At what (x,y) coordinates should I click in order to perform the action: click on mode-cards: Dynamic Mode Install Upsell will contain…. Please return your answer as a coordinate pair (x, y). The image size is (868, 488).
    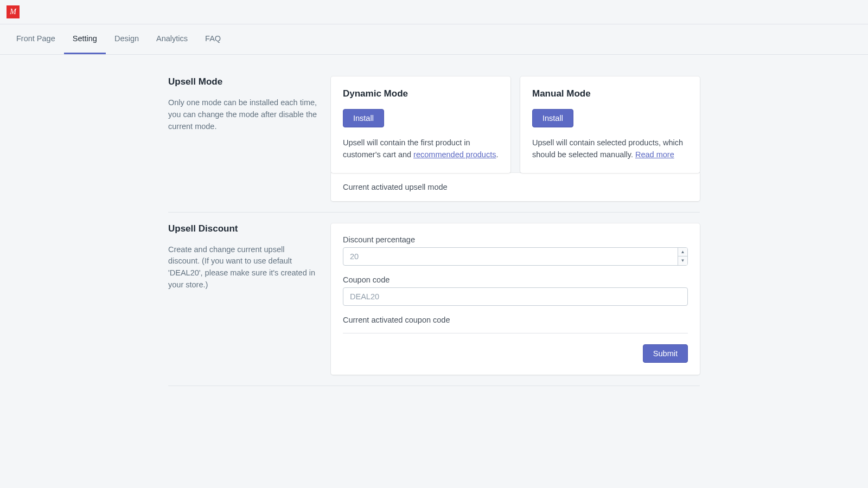
    Looking at the image, I should click on (515, 125).